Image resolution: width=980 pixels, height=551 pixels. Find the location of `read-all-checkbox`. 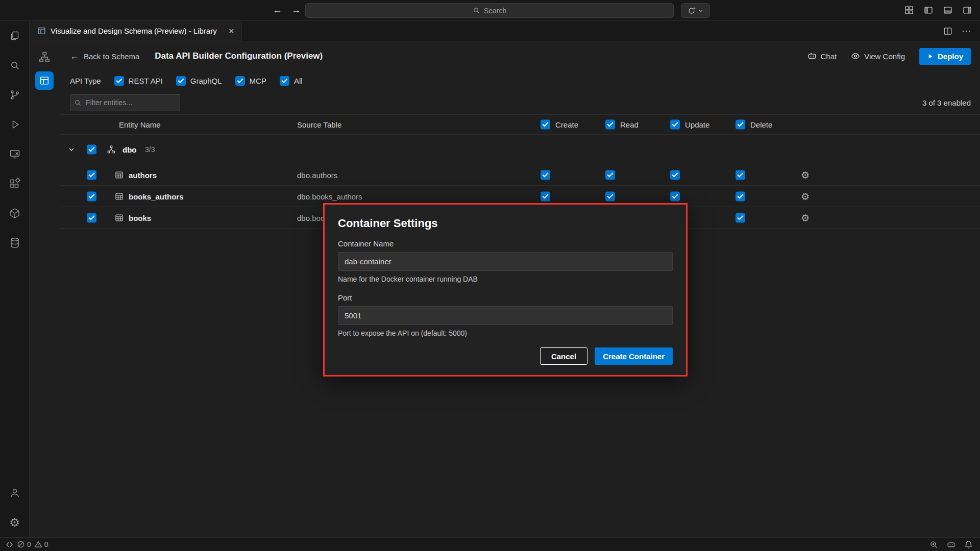

read-all-checkbox is located at coordinates (610, 124).